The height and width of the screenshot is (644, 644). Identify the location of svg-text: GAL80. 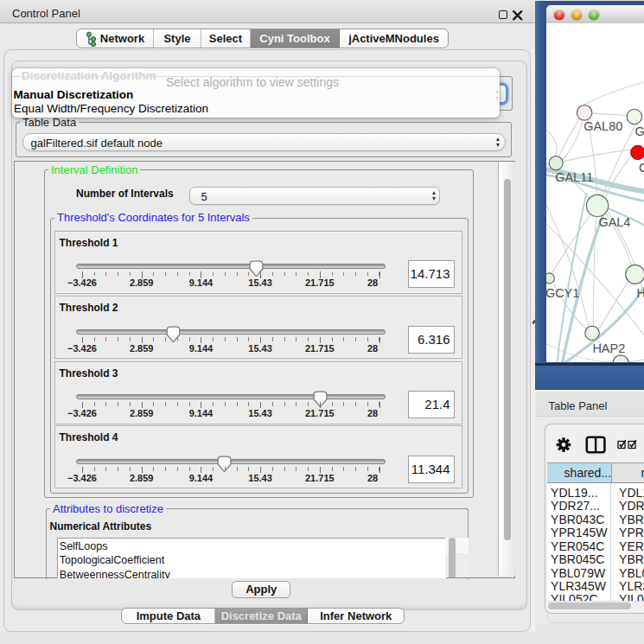
(603, 126).